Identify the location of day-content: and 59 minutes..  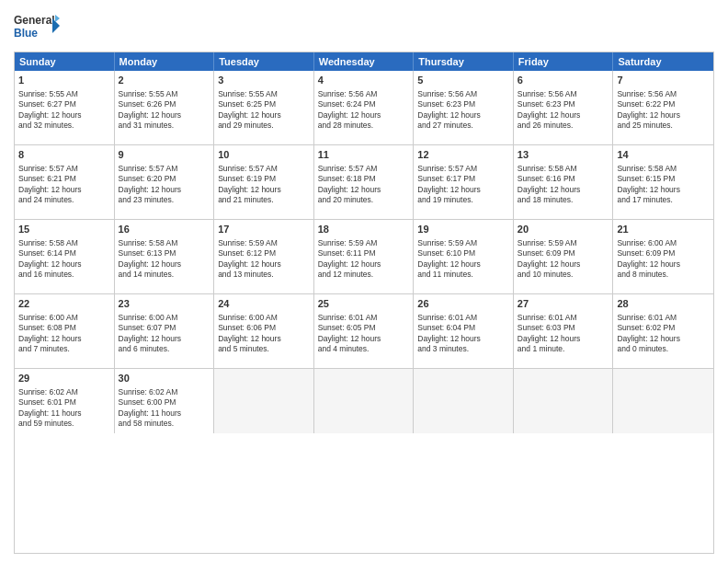
(64, 423).